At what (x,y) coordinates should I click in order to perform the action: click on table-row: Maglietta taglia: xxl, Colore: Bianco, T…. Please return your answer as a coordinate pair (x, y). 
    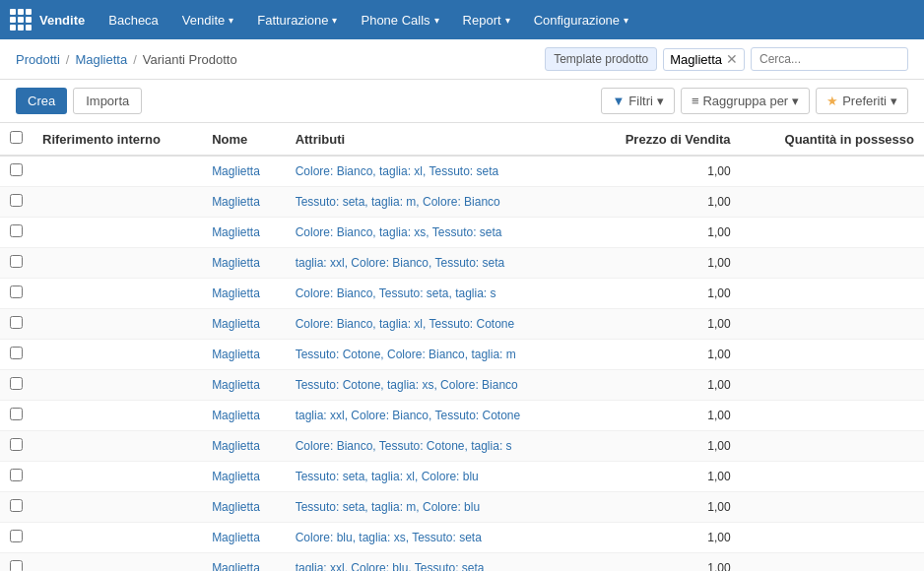
    Looking at the image, I should click on (462, 264).